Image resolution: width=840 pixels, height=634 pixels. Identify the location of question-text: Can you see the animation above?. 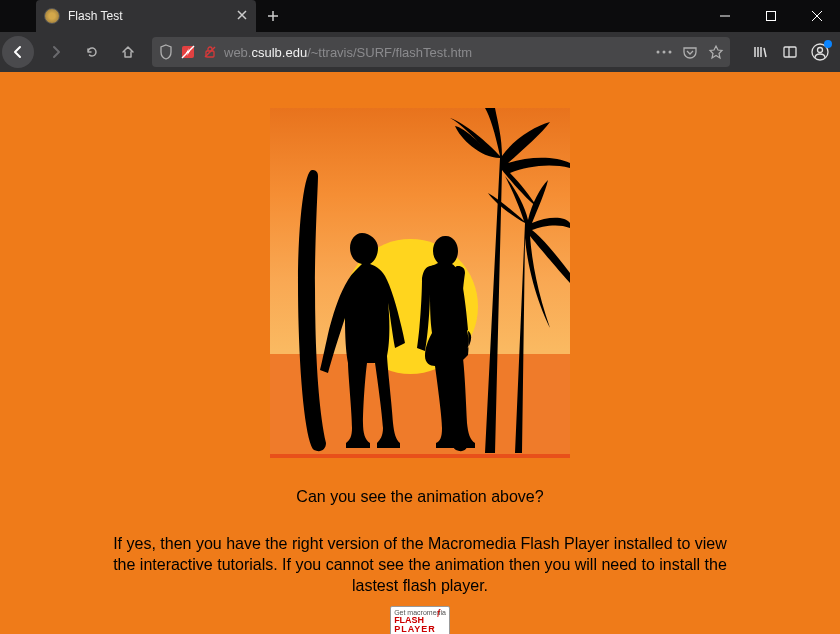
(420, 497).